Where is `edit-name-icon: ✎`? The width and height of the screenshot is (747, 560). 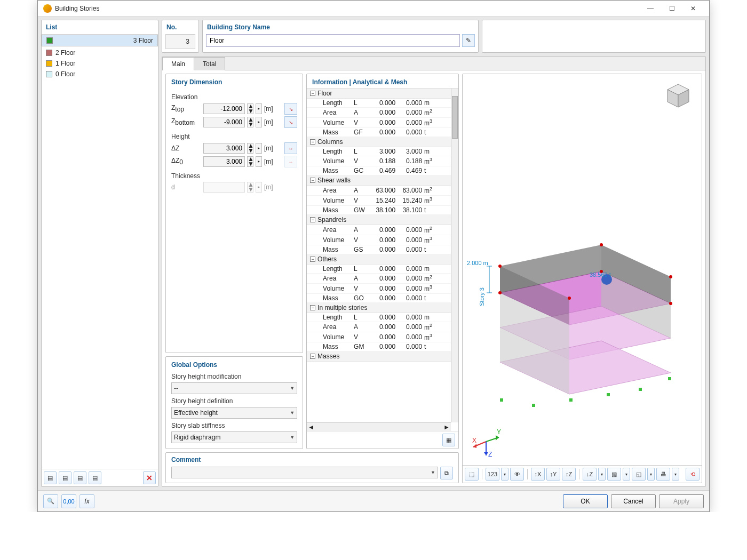 edit-name-icon: ✎ is located at coordinates (468, 41).